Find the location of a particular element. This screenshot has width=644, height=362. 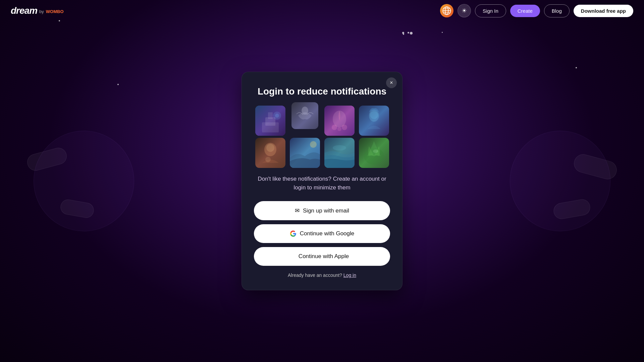

image-grid is located at coordinates (322, 137).